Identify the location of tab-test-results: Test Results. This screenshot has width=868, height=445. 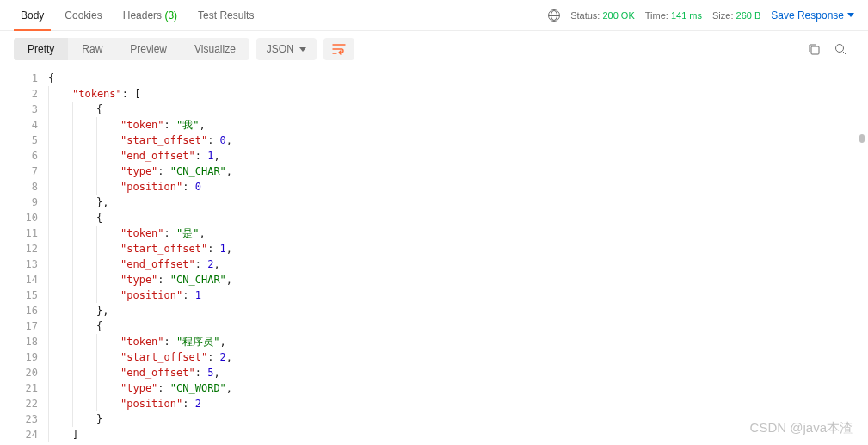
(225, 15).